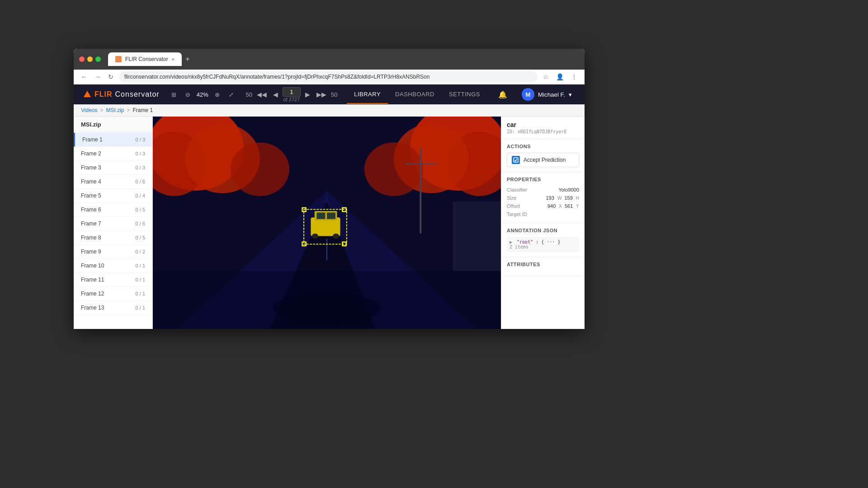  I want to click on sidebar-frame-badge: 0 / 2, so click(140, 252).